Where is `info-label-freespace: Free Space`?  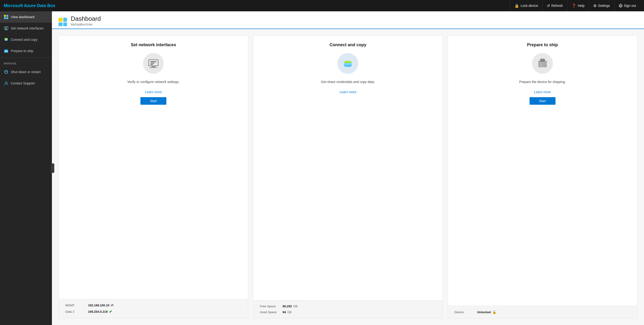
info-label-freespace: Free Space is located at coordinates (269, 306).